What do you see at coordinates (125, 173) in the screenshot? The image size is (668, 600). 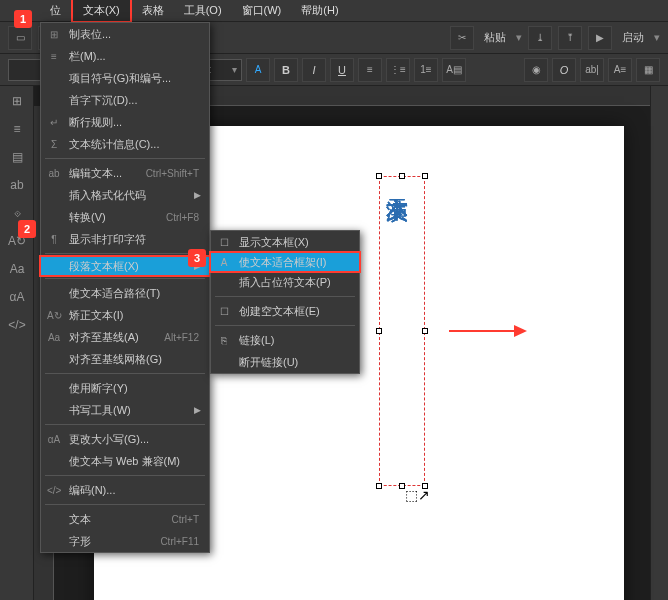 I see `menu-edit-text: ab编辑文本...Ctrl+Shift+T` at bounding box center [125, 173].